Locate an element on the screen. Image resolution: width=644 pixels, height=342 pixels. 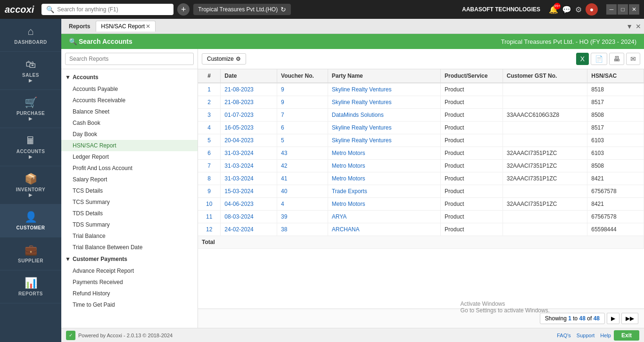
global-search-input is located at coordinates (109, 9).